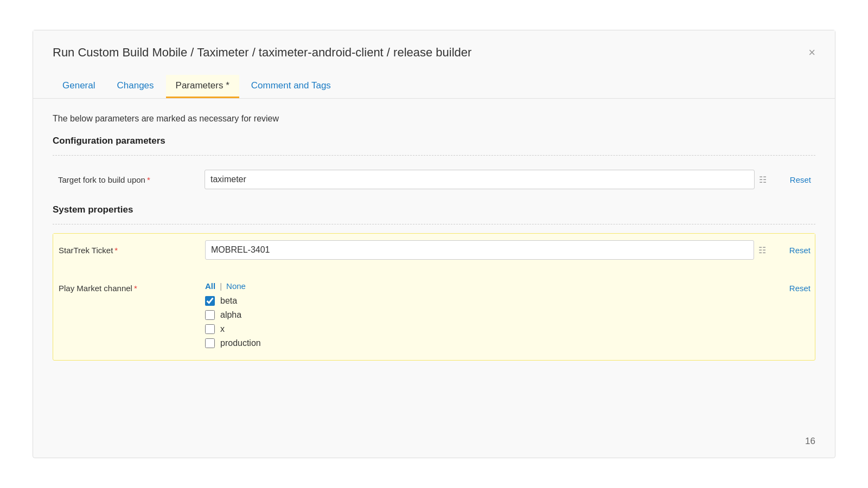  What do you see at coordinates (810, 441) in the screenshot?
I see `page-number: 16` at bounding box center [810, 441].